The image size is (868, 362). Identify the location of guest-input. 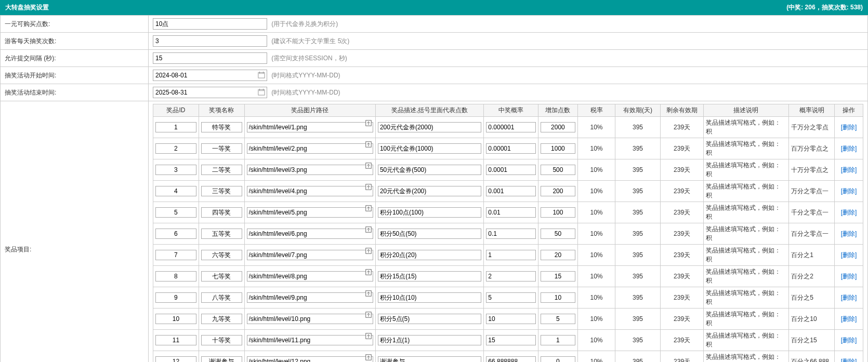
(210, 41).